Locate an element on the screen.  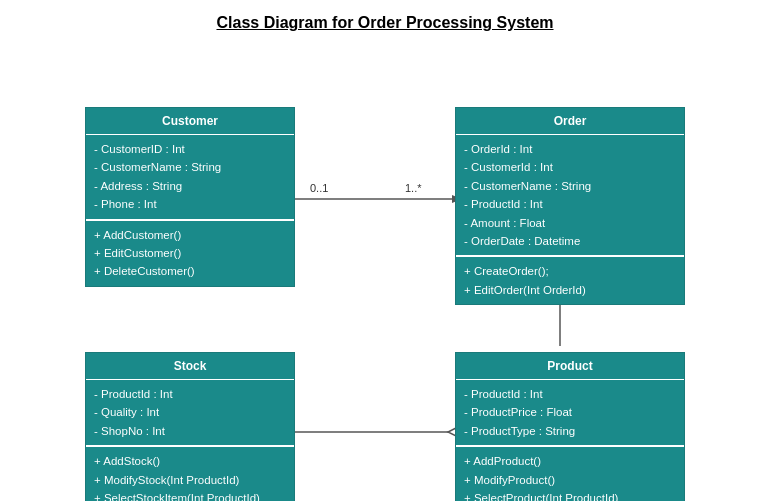
customer-methods: + AddCustomer() + EditCustomer() + Delet… is located at coordinates (190, 252).